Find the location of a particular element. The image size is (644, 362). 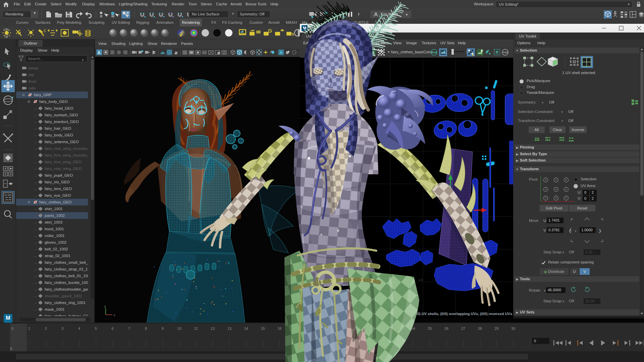

svg-text: y is located at coordinates (105, 306).